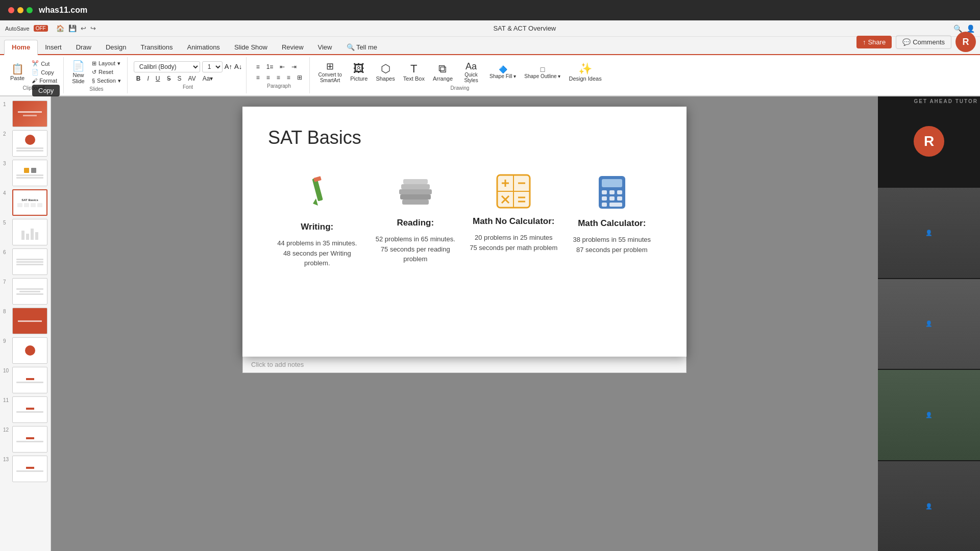 The width and height of the screenshot is (980, 551). What do you see at coordinates (268, 78) in the screenshot?
I see `align-center-button: ≡` at bounding box center [268, 78].